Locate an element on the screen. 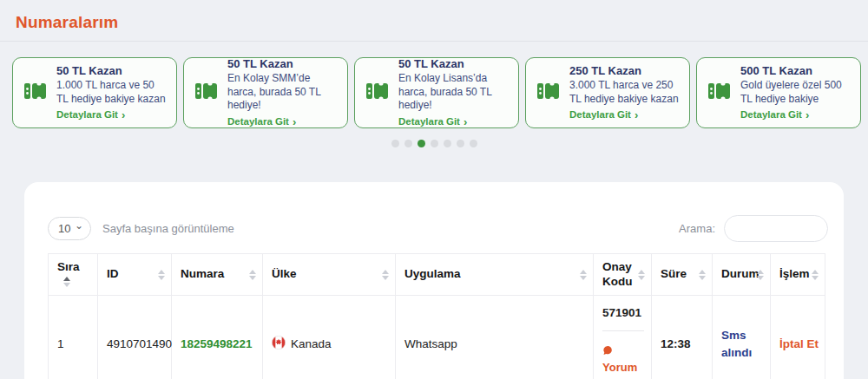  promo-card: 50 TL Kazan En Kolay Lisans’da harca, bu… is located at coordinates (437, 93).